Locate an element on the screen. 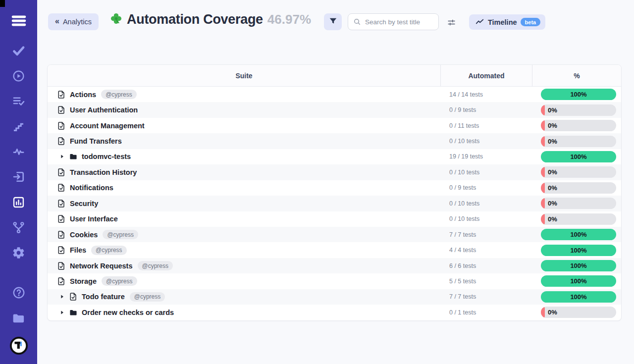 This screenshot has height=364, width=634. sidebar-item-runs is located at coordinates (19, 76).